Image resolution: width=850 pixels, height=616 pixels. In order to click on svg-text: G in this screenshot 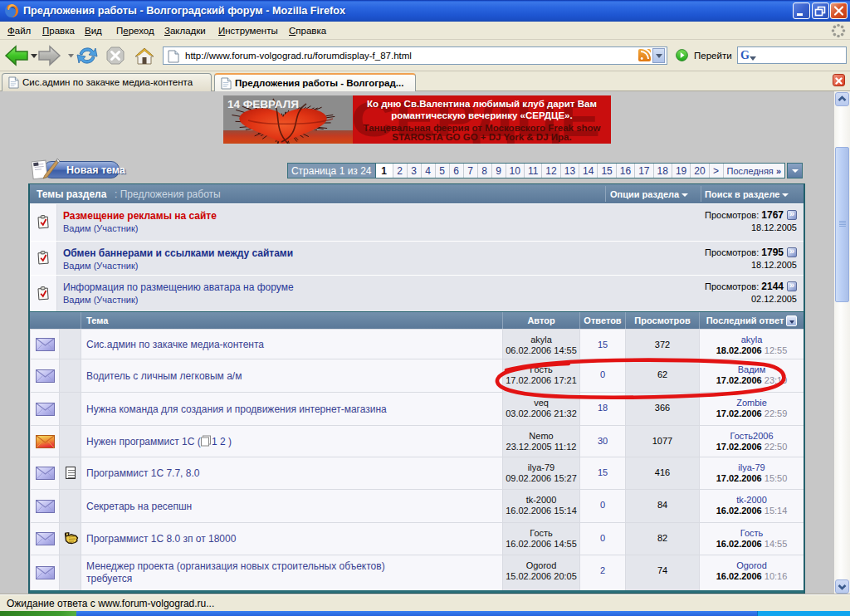, I will do `click(745, 55)`.